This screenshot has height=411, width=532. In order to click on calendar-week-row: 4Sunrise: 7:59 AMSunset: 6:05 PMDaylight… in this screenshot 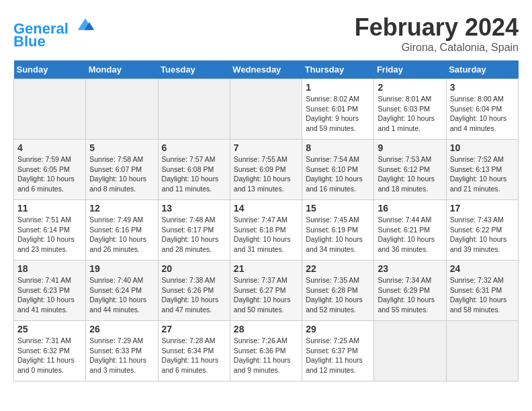, I will do `click(266, 170)`.